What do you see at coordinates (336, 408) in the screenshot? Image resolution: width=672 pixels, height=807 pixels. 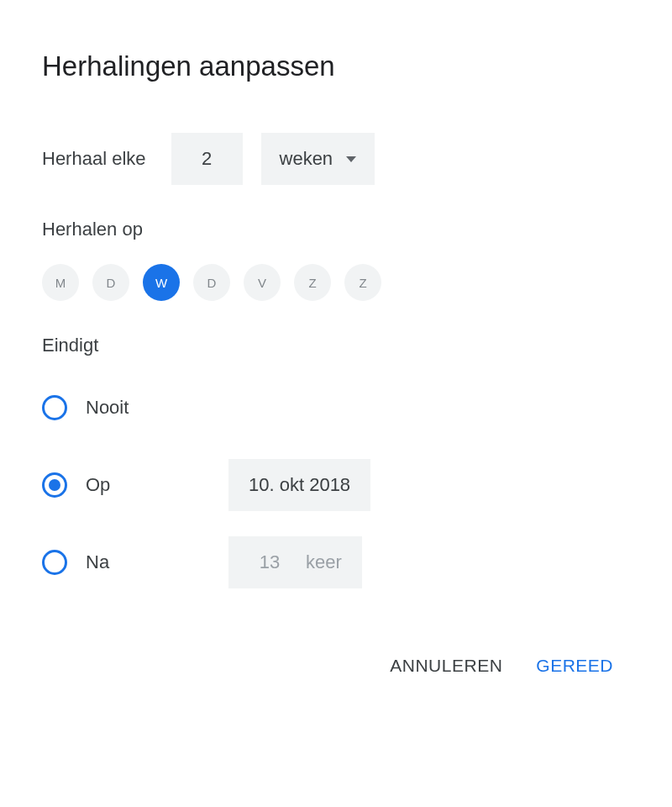 I see `ends-never-row: Nooit` at bounding box center [336, 408].